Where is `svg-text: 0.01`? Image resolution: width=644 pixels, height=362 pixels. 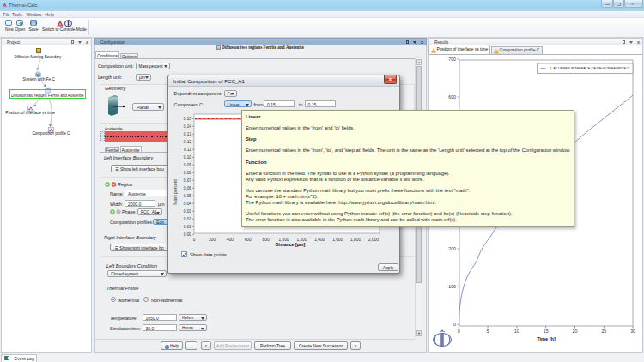
svg-text: 0.01 is located at coordinates (188, 226).